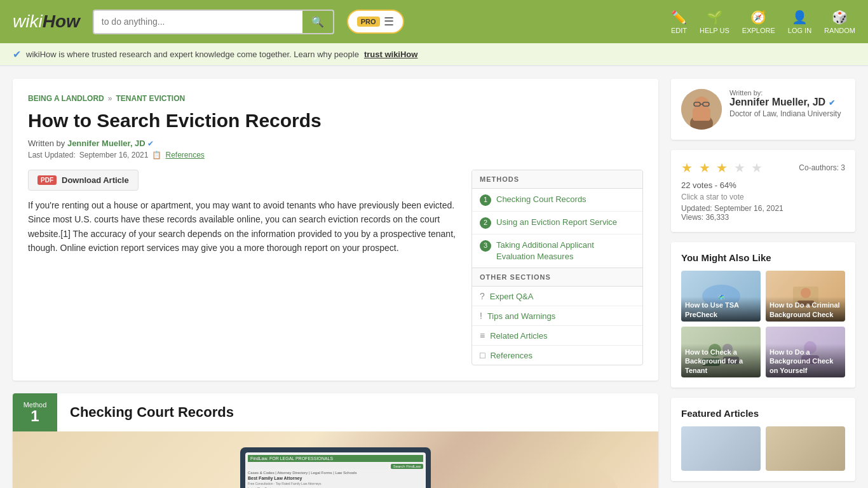 The image size is (868, 488). What do you see at coordinates (114, 155) in the screenshot?
I see `last-updated-date: September 16, 2021` at bounding box center [114, 155].